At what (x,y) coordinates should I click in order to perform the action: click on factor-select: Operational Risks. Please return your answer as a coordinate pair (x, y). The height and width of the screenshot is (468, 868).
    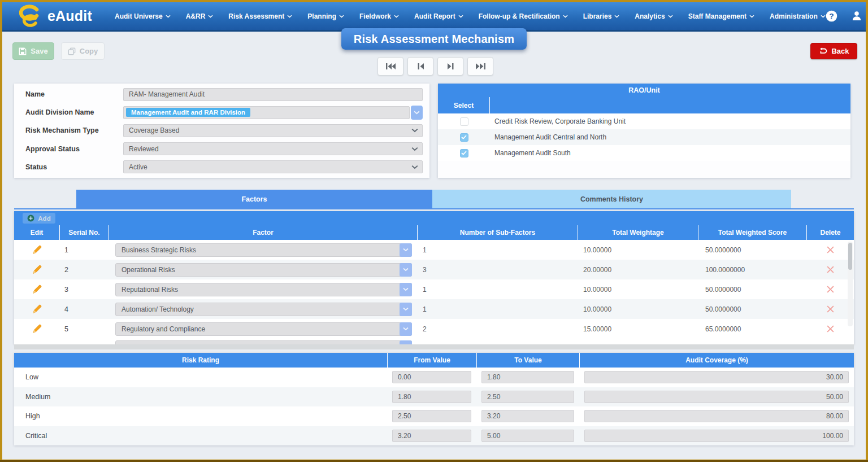
    Looking at the image, I should click on (263, 270).